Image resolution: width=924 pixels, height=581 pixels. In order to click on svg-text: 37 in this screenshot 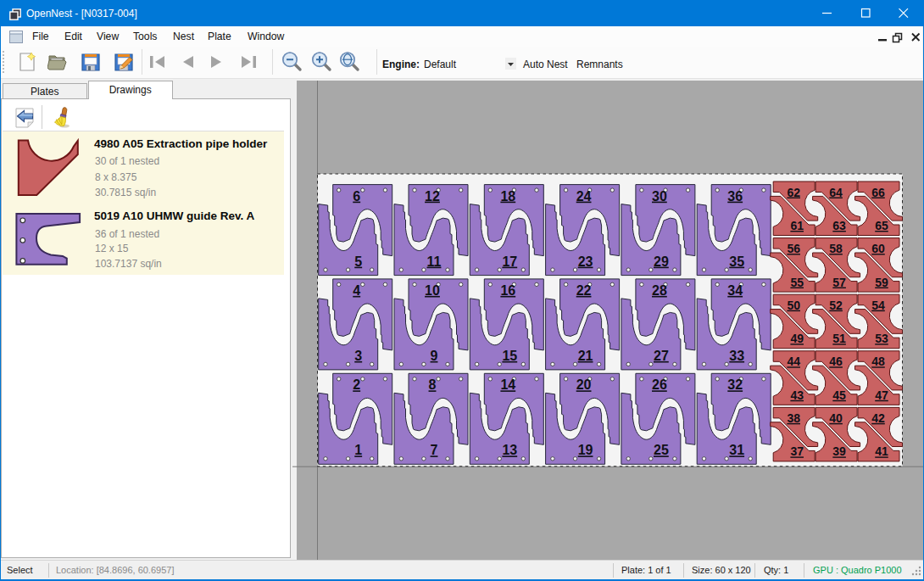, I will do `click(797, 451)`.